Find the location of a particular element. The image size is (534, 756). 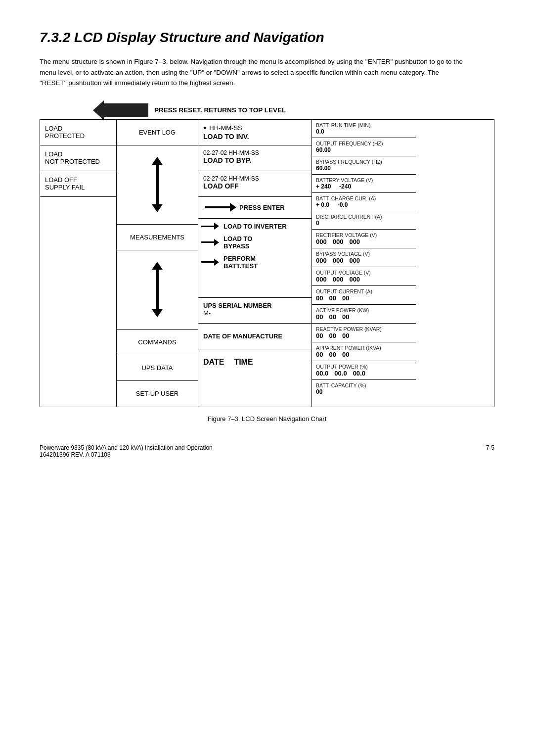

meas-rectifier-voltage: RECTIFIER VOLTAGE (V) 000000000 is located at coordinates (364, 239).